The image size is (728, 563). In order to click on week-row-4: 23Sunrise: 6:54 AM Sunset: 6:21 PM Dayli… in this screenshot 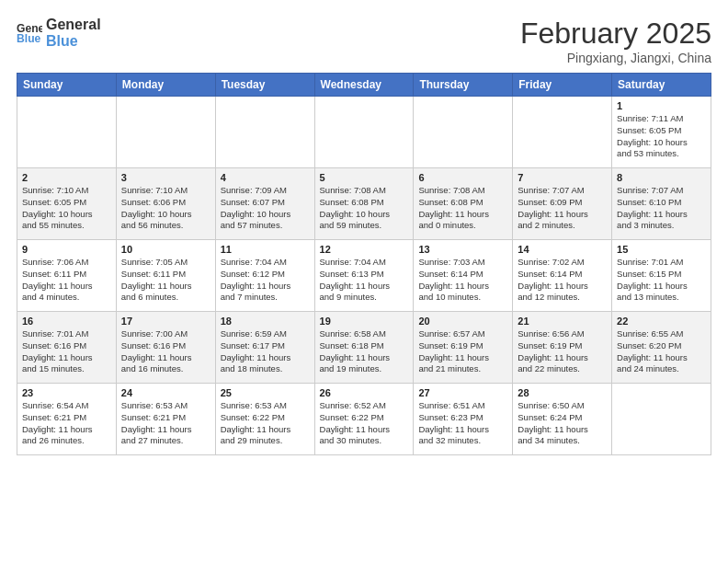, I will do `click(364, 419)`.